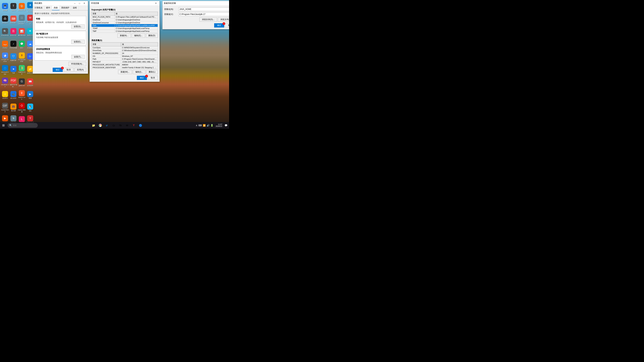  What do you see at coordinates (30, 95) in the screenshot?
I see `icon-xunxun: ▶ 迅迅` at bounding box center [30, 95].